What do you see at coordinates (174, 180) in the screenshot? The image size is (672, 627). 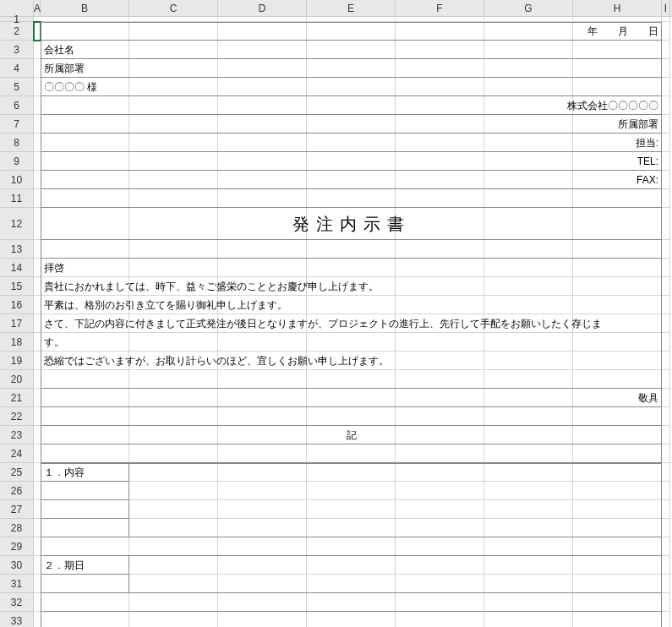 I see `cell-C10` at bounding box center [174, 180].